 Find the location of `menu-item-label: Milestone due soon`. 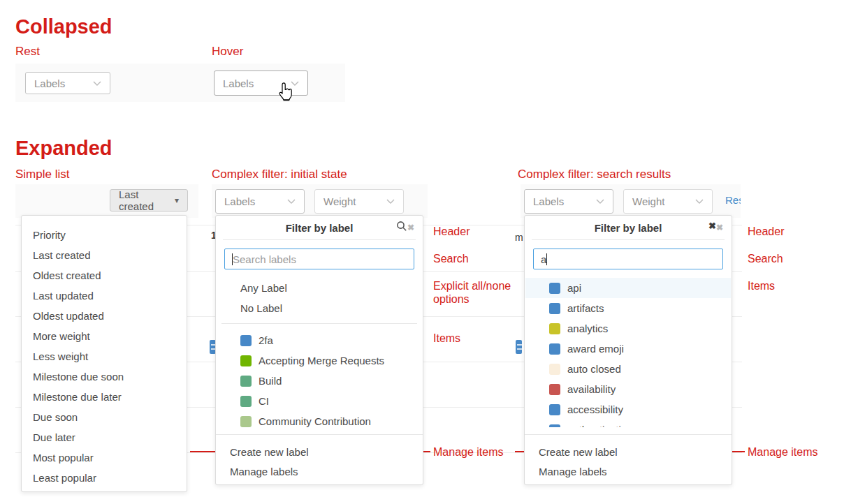

menu-item-label: Milestone due soon is located at coordinates (78, 377).